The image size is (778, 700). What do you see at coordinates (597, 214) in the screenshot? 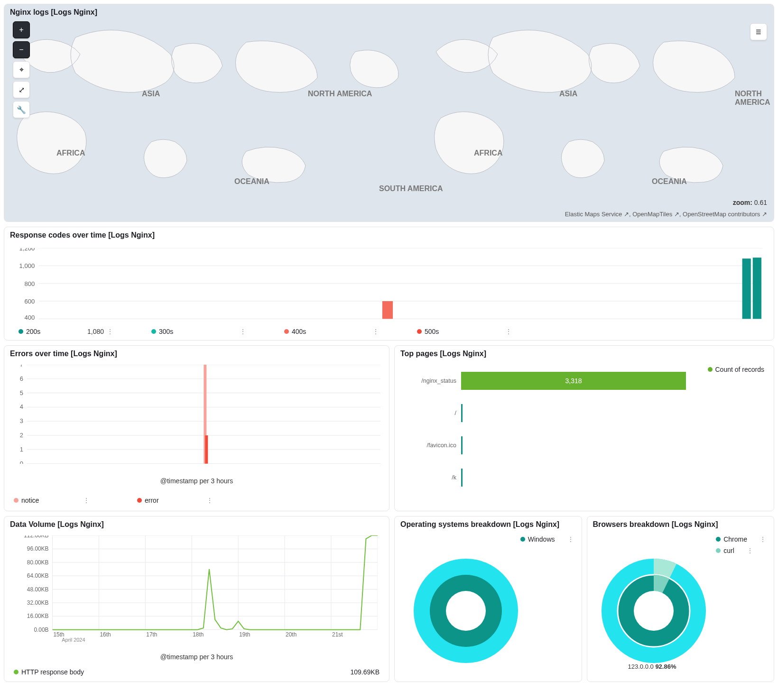
I see `attribution-elastic-link: Elastic Maps Service ↗` at bounding box center [597, 214].